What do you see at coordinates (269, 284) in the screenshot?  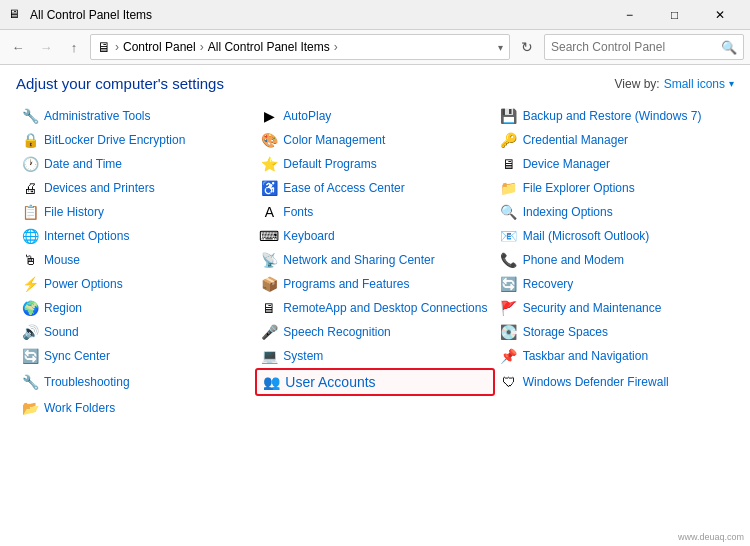 I see `item-icon: 📦` at bounding box center [269, 284].